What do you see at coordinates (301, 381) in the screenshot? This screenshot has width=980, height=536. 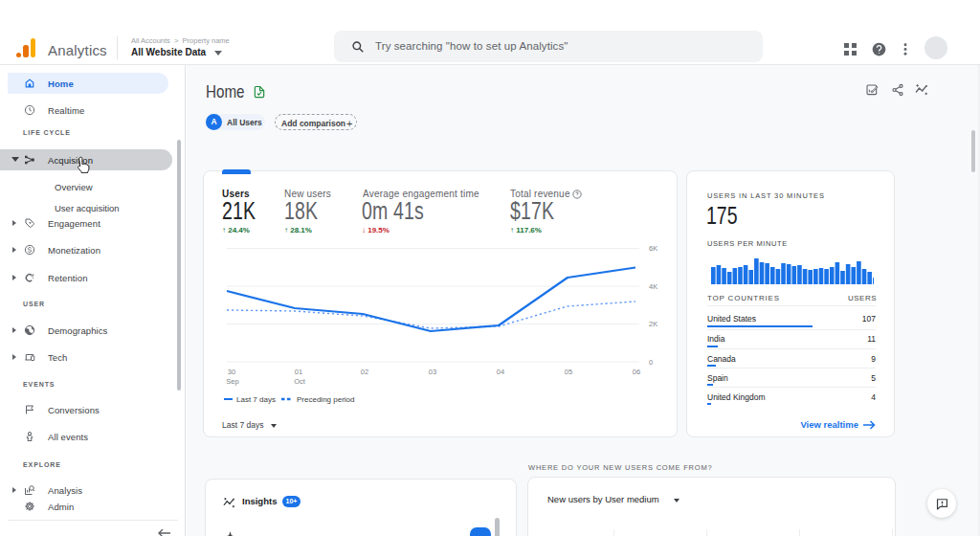 I see `svg-text: Oct` at bounding box center [301, 381].